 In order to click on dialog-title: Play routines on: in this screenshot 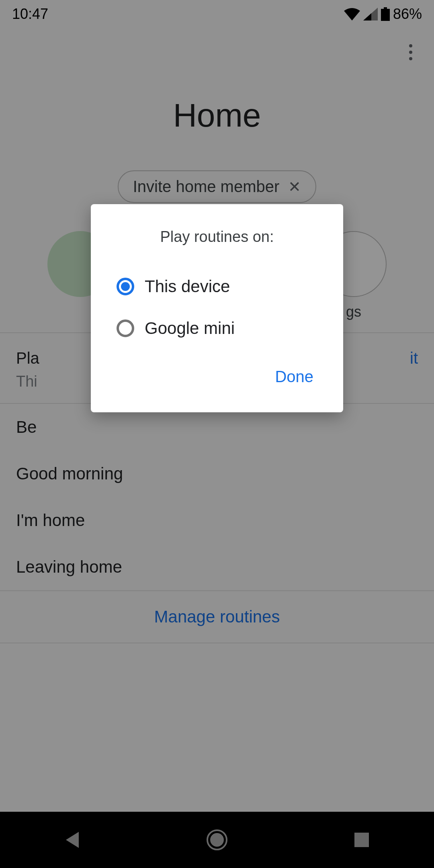, I will do `click(217, 237)`.